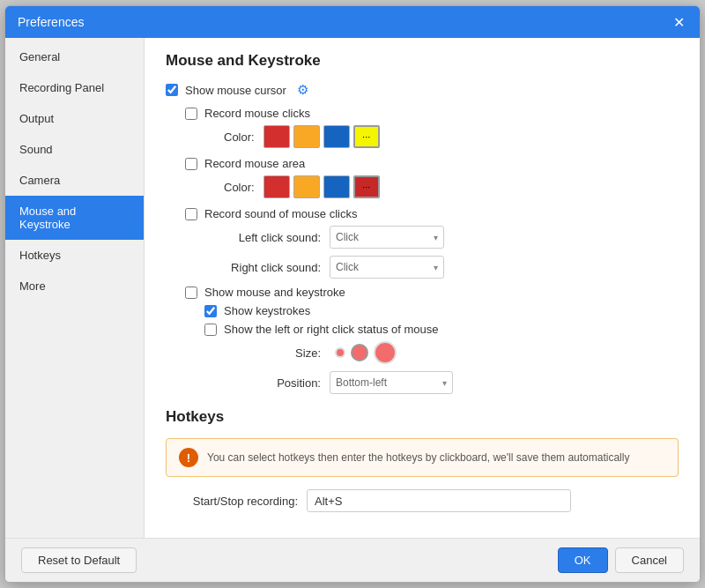  Describe the element at coordinates (211, 311) in the screenshot. I see `show-keystrokes-checkbox` at that location.